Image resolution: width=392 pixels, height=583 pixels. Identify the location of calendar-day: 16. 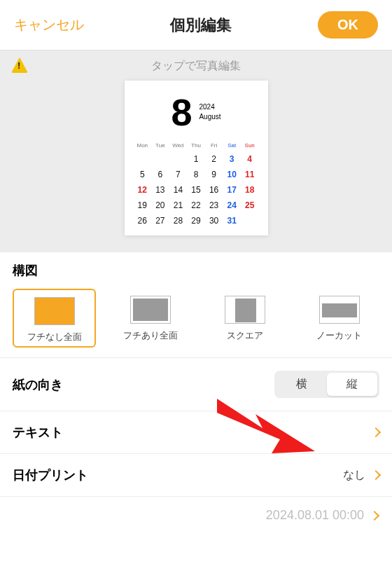
(214, 190).